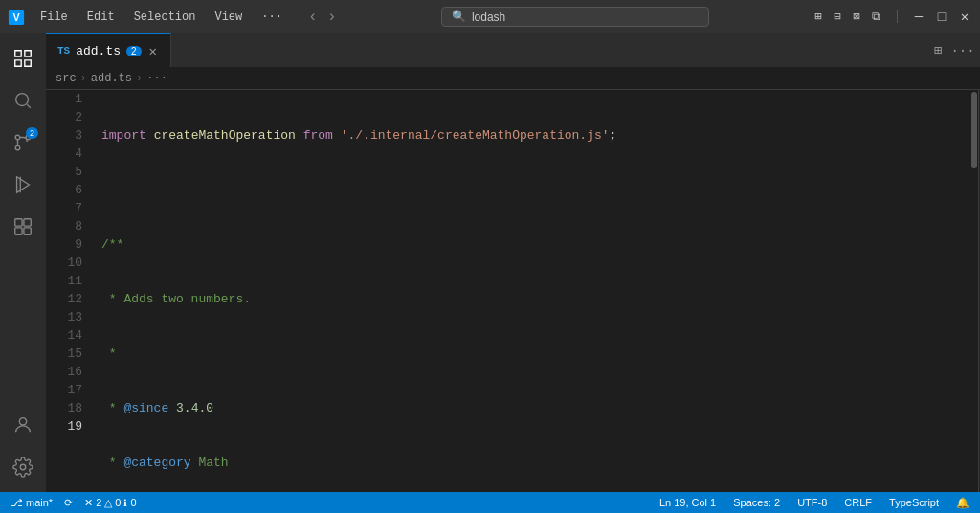  What do you see at coordinates (513, 78) in the screenshot?
I see `breadcrumb: src › add.ts › ···` at bounding box center [513, 78].